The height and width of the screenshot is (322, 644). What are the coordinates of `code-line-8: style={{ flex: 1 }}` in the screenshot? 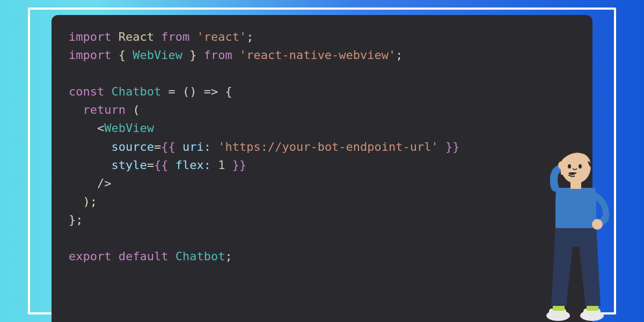 It's located at (322, 165).